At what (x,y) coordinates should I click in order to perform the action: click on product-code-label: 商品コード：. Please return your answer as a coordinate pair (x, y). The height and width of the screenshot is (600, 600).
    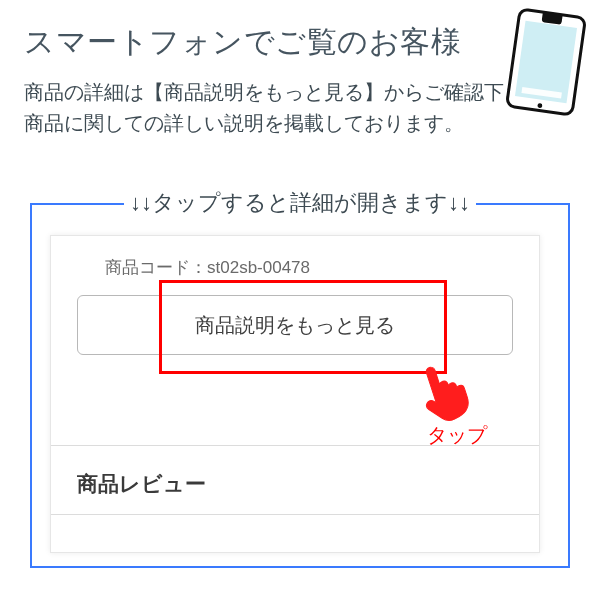
    Looking at the image, I should click on (156, 268).